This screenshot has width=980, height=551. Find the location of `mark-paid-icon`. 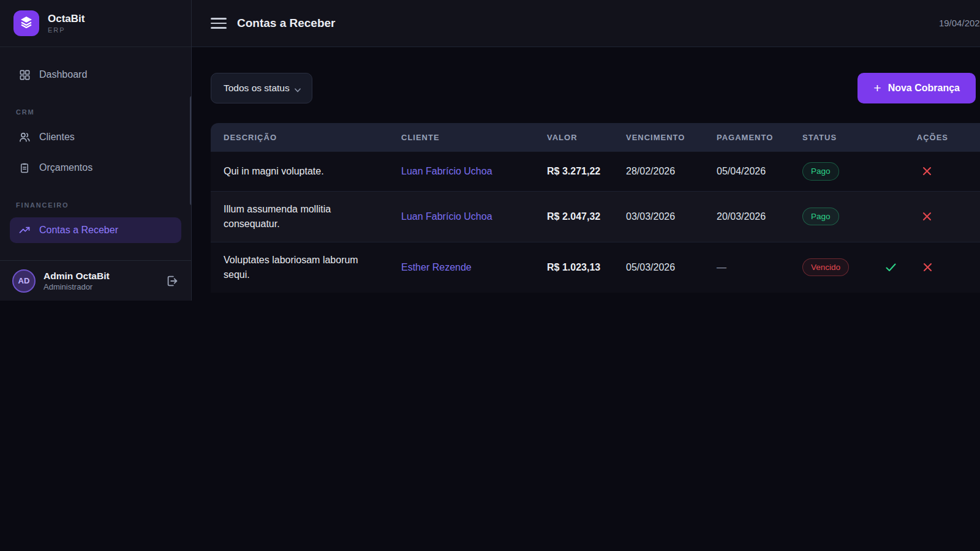

mark-paid-icon is located at coordinates (891, 267).